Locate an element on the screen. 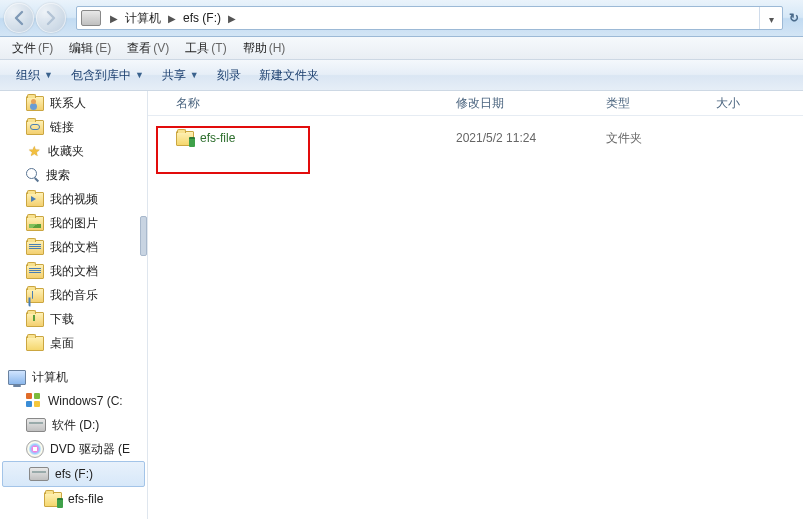 The width and height of the screenshot is (803, 519). nav-forward-button is located at coordinates (51, 18).